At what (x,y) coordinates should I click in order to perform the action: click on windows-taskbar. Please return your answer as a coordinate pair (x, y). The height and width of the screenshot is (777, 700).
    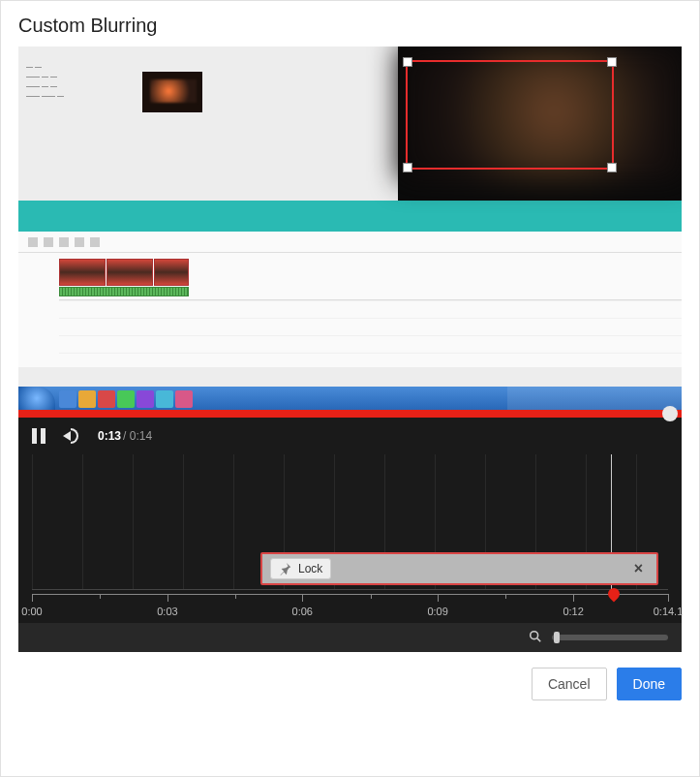
    Looking at the image, I should click on (350, 398).